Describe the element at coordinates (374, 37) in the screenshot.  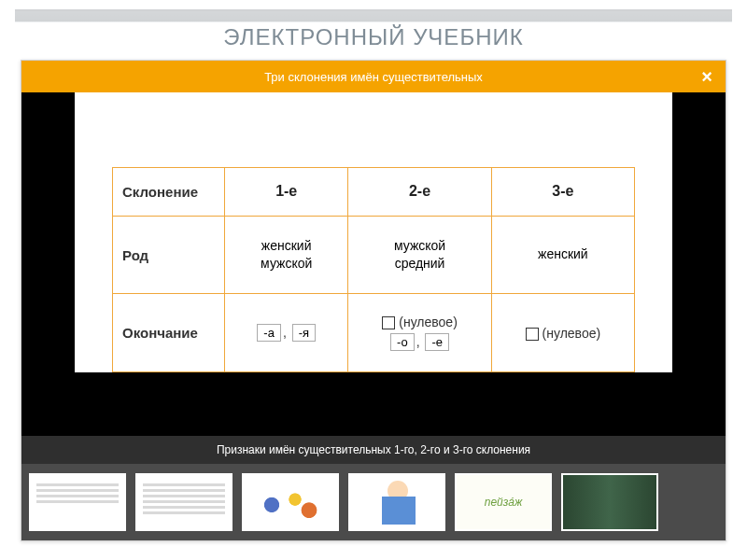
I see `page-title: ЭЛЕКТРОННЫЙ УЧЕБНИК` at that location.